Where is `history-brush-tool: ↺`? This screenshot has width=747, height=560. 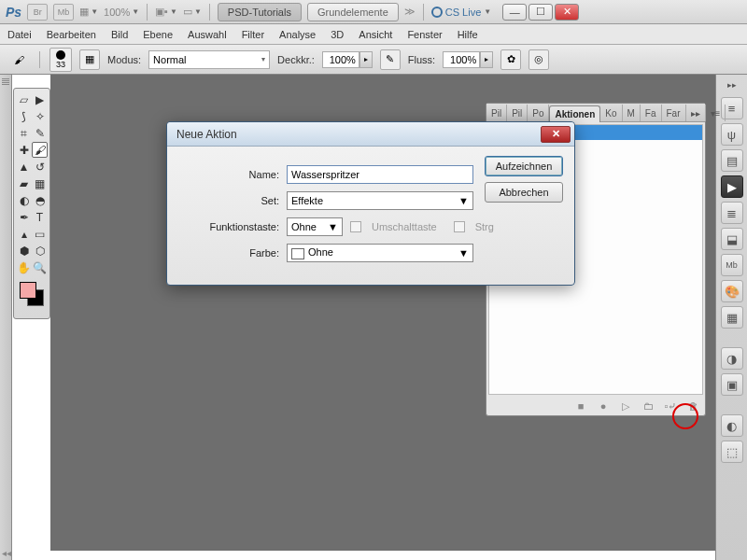 history-brush-tool: ↺ is located at coordinates (39, 167).